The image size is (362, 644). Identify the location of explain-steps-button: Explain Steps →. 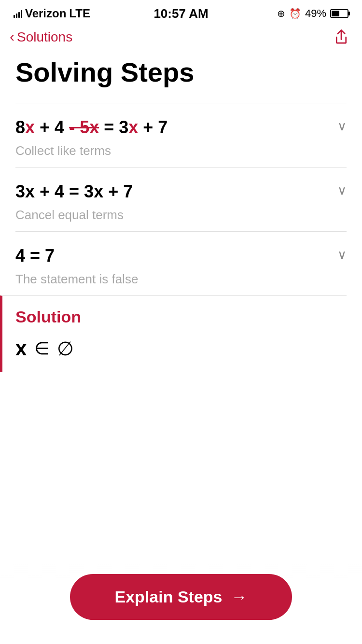
(181, 597).